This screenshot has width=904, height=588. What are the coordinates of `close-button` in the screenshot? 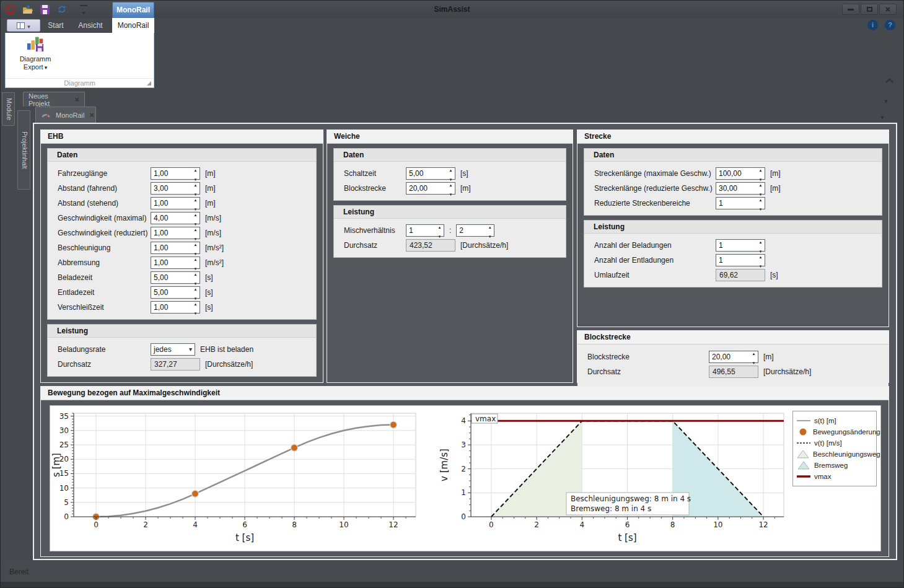 It's located at (888, 9).